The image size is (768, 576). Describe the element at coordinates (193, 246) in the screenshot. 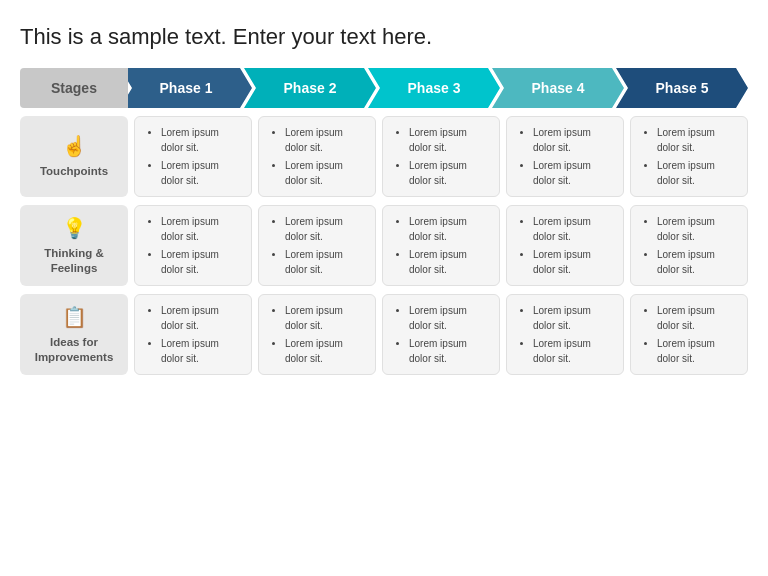

I see `thinking-cell-1: Lorem ipsum dolor sit. Lorem ipsum dolor…` at that location.